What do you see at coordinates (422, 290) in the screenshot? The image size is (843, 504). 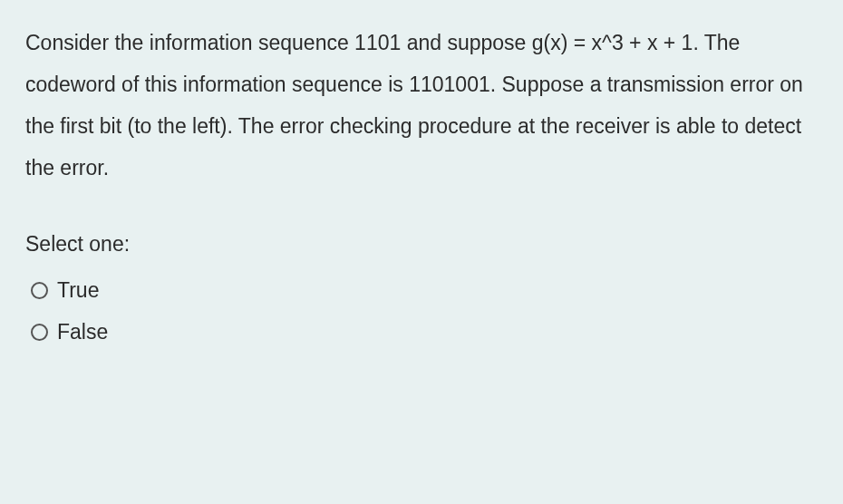 I see `option-true: True` at bounding box center [422, 290].